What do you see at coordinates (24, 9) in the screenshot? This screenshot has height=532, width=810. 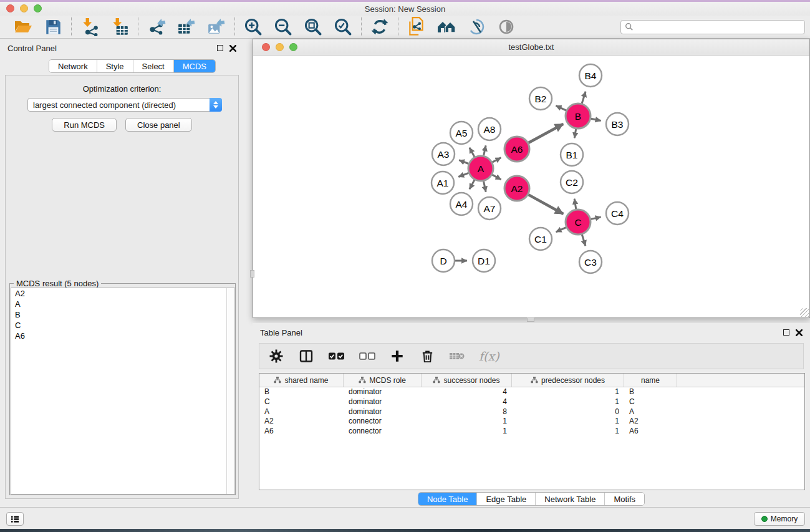 I see `minimize-window-button` at bounding box center [24, 9].